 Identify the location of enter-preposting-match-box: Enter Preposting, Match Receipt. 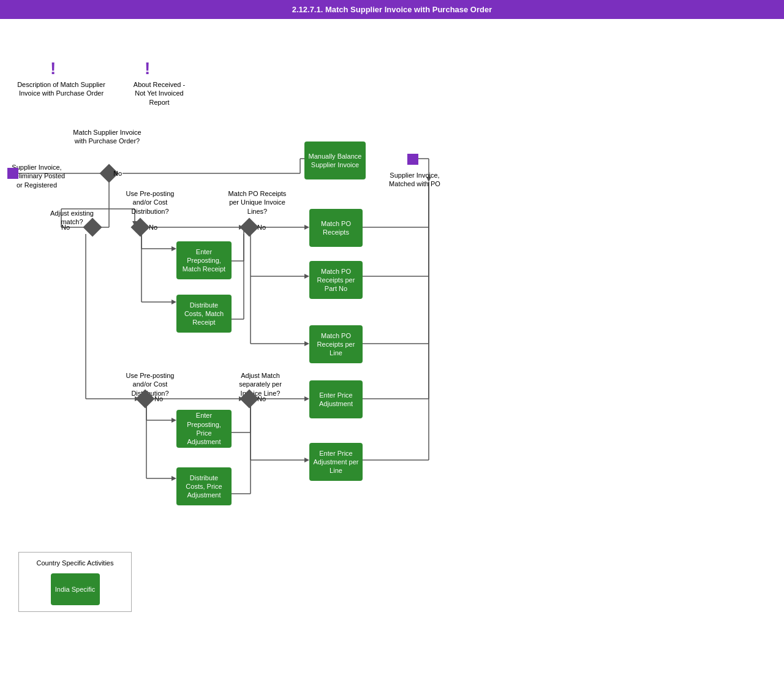
(204, 260).